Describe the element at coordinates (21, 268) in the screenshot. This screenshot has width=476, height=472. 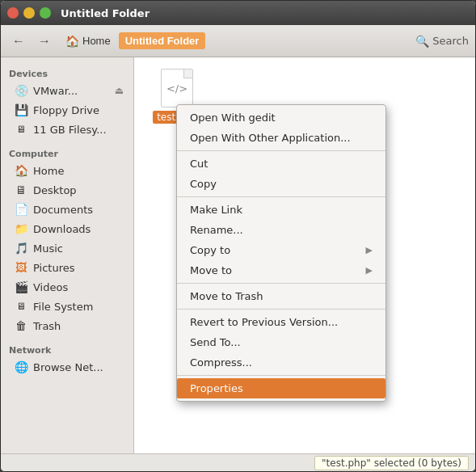
I see `pictures-icon: 🖼` at that location.